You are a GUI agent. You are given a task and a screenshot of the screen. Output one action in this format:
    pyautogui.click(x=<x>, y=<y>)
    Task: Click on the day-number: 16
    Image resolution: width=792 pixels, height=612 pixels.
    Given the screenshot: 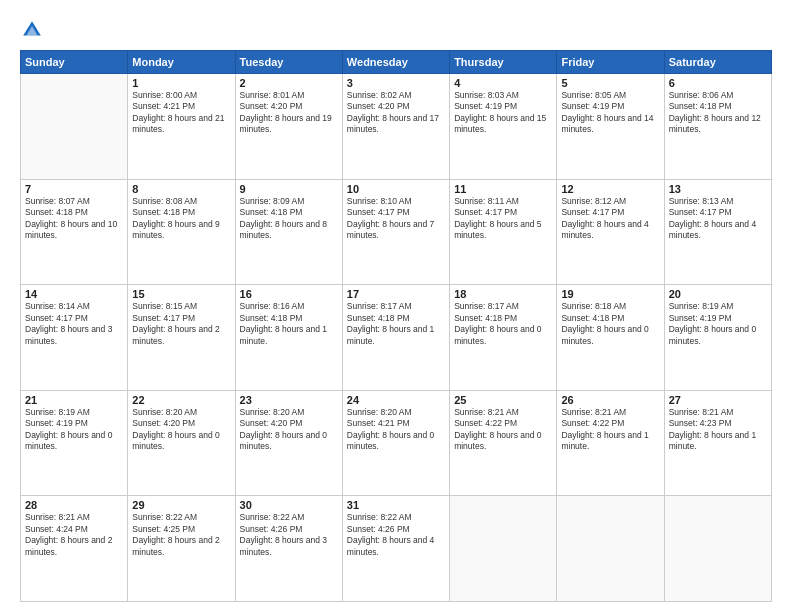 What is the action you would take?
    pyautogui.click(x=289, y=294)
    